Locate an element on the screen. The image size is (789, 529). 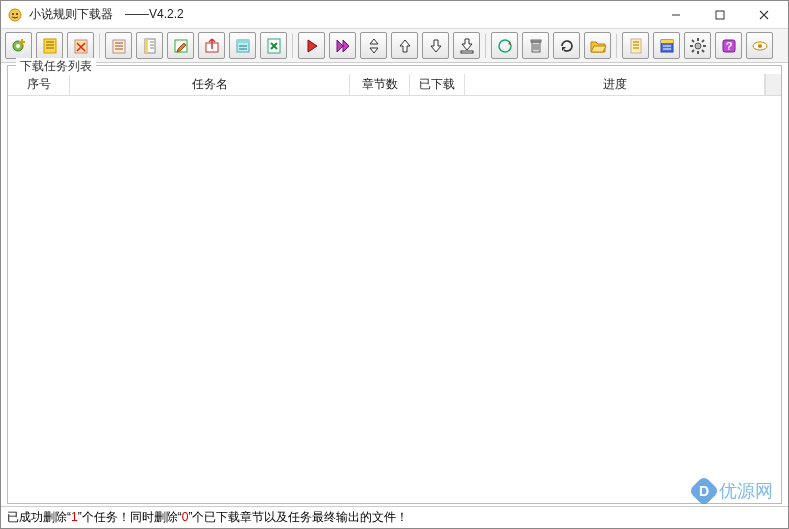
window-title: 小说规则下载器 ——V4.2.2 is located at coordinates (342, 14).